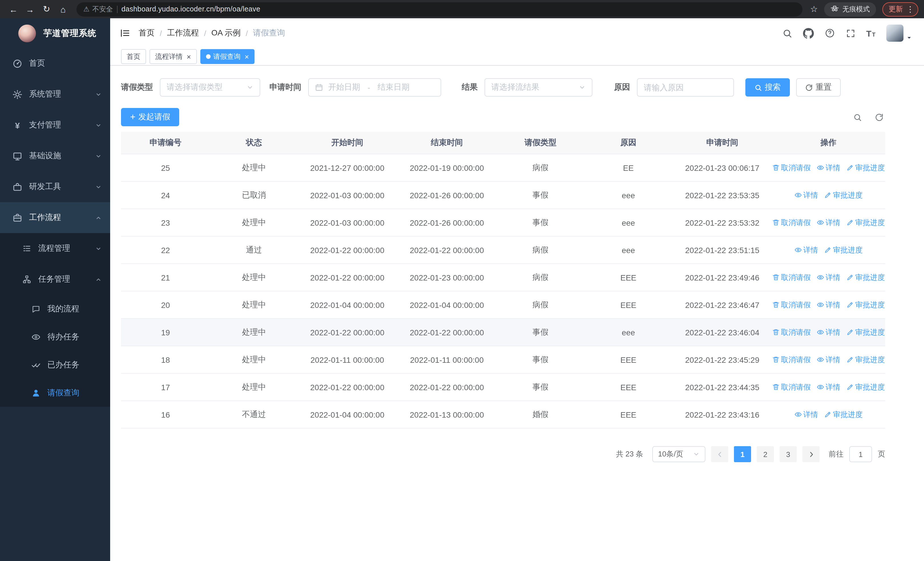 Image resolution: width=924 pixels, height=561 pixels. Describe the element at coordinates (134, 57) in the screenshot. I see `tab-home: 首页` at that location.